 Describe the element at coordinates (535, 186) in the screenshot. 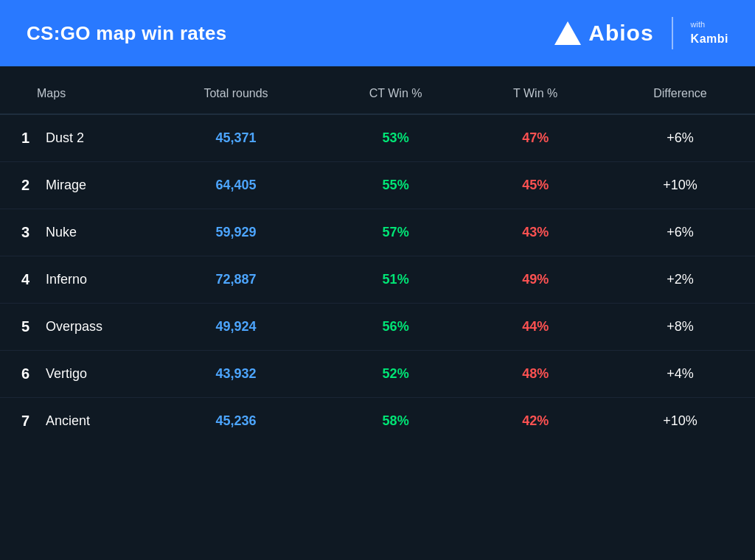

I see `t-win-cell: 45%` at that location.